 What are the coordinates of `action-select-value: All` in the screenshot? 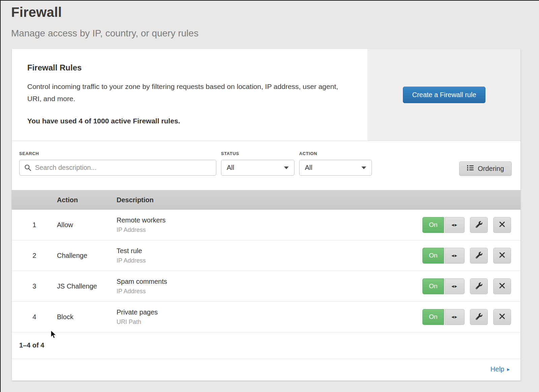 It's located at (309, 168).